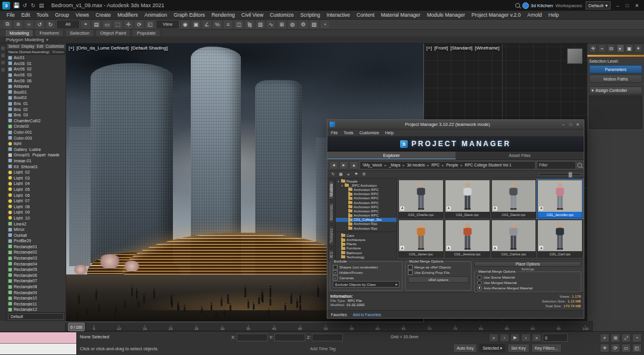  What do you see at coordinates (637, 338) in the screenshot?
I see `viewport-nav-button: ◔` at bounding box center [637, 338].